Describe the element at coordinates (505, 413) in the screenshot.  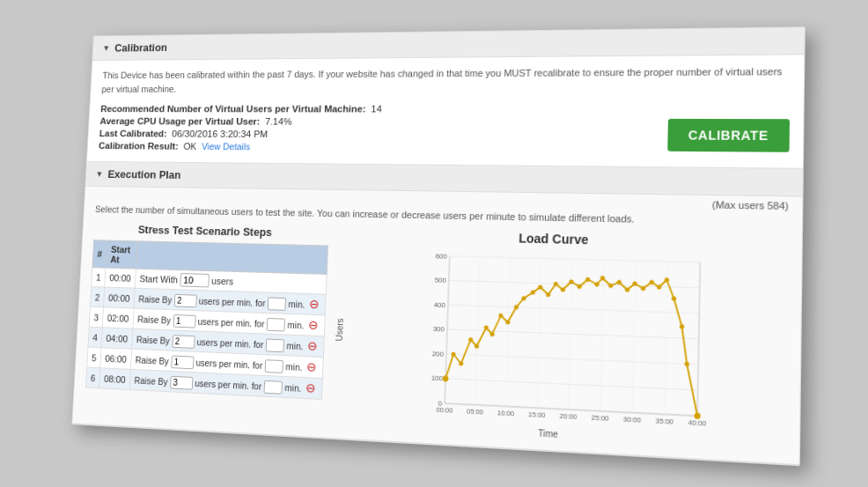
I see `svg-text: 10:00` at that location.